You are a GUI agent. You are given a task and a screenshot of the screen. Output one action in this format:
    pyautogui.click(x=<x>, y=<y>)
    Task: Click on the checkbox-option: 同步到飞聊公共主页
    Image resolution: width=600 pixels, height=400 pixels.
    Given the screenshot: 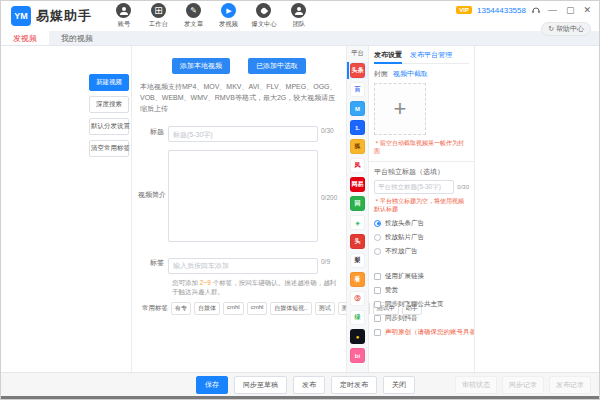 What is the action you would take?
    pyautogui.click(x=422, y=304)
    